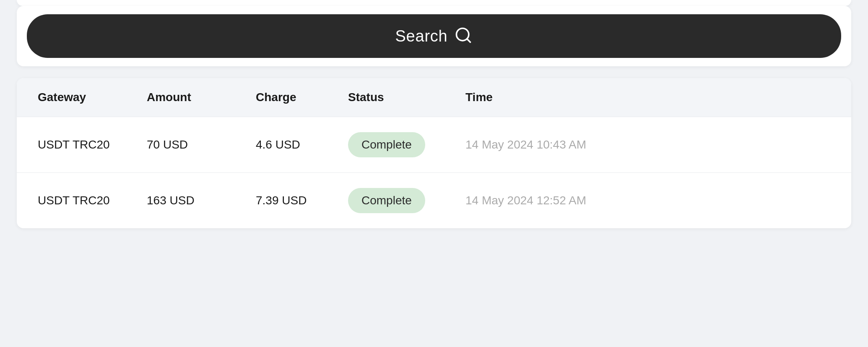  Describe the element at coordinates (92, 201) in the screenshot. I see `cell-gateway-2: USDT TRC20` at that location.